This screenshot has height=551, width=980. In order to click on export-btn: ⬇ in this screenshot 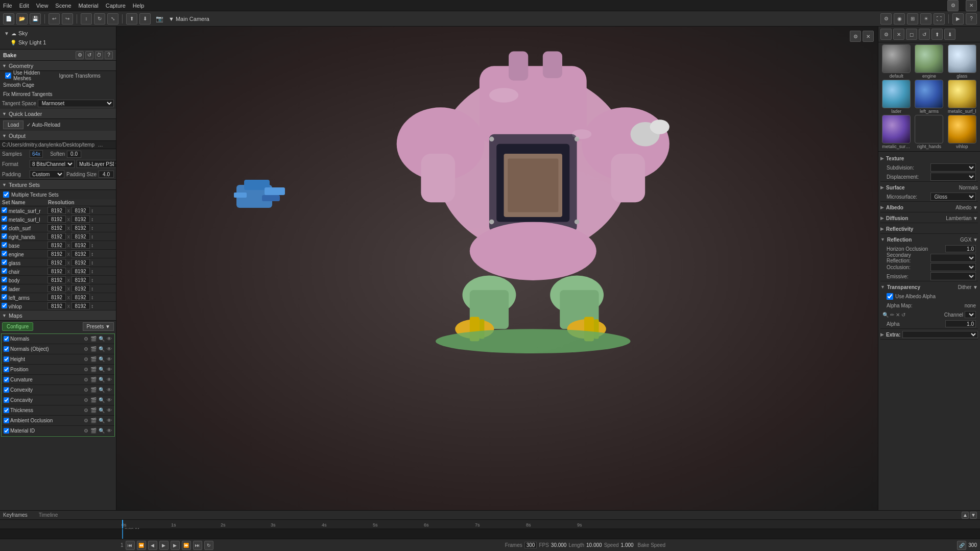, I will do `click(145, 19)`.